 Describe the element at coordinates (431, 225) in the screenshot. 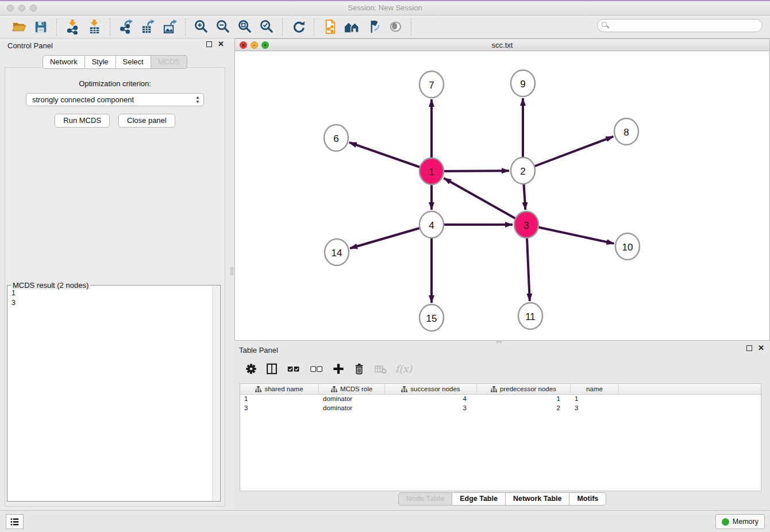

I see `svg-text: 4` at that location.